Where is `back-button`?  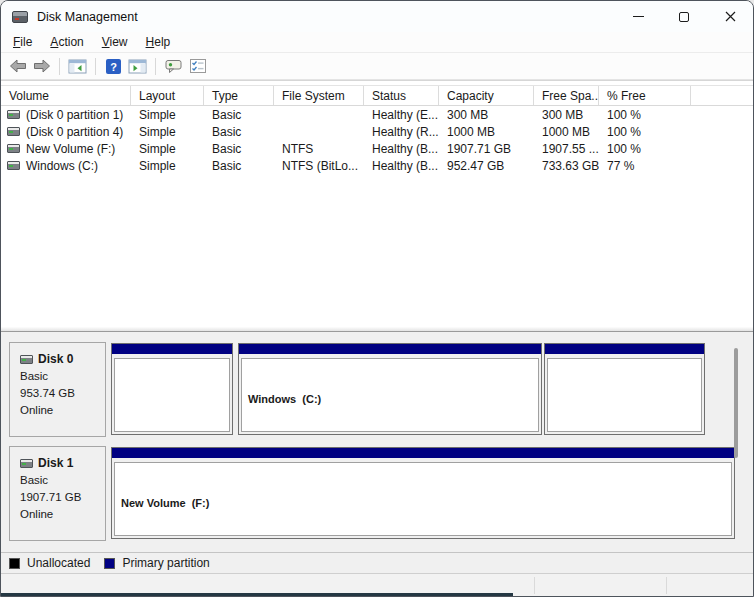
back-button is located at coordinates (18, 66).